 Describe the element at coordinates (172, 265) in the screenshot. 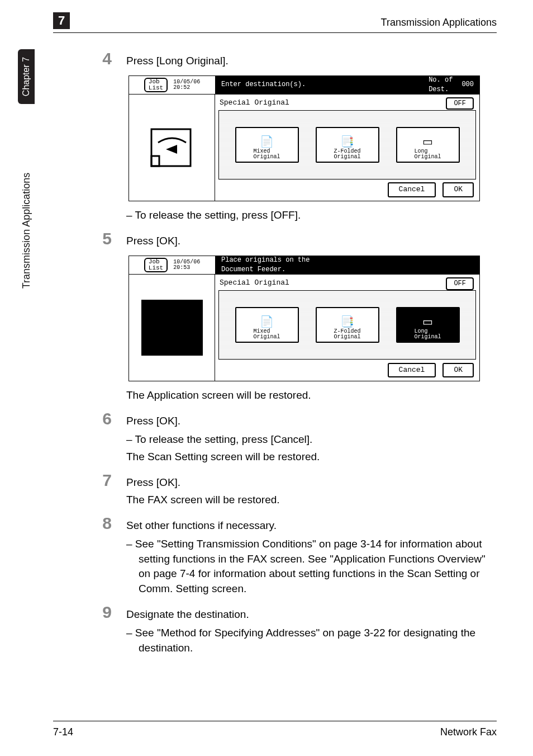

I see `job-list-area: Job List 10/05/06 20:53` at that location.